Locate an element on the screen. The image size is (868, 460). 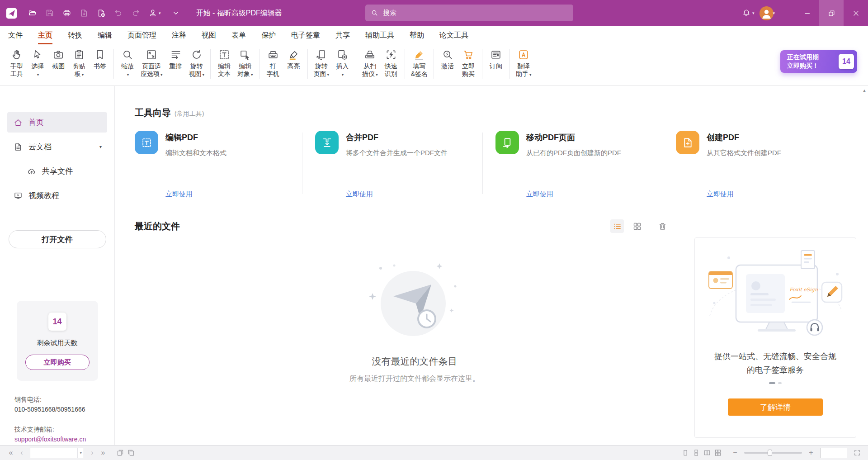
ribbon-hand-tool-button: 手型 工具 is located at coordinates (17, 63).